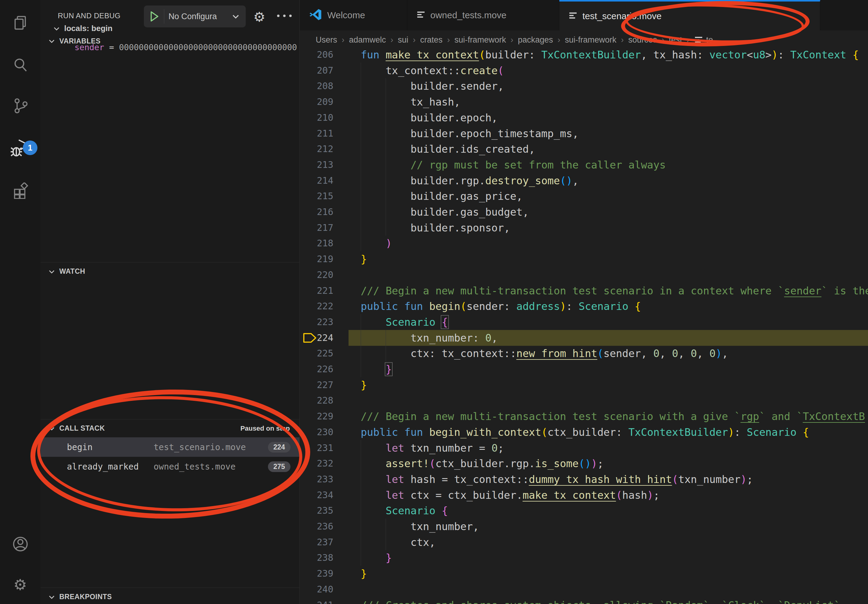  What do you see at coordinates (584, 401) in the screenshot?
I see `code-line: 228` at bounding box center [584, 401].